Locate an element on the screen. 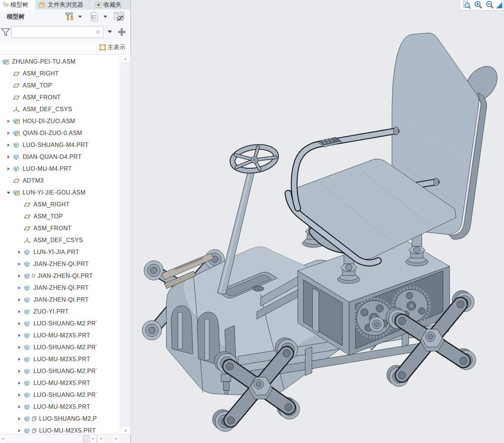 This screenshot has height=443, width=504. tab-model-tree: 模型树 is located at coordinates (18, 5).